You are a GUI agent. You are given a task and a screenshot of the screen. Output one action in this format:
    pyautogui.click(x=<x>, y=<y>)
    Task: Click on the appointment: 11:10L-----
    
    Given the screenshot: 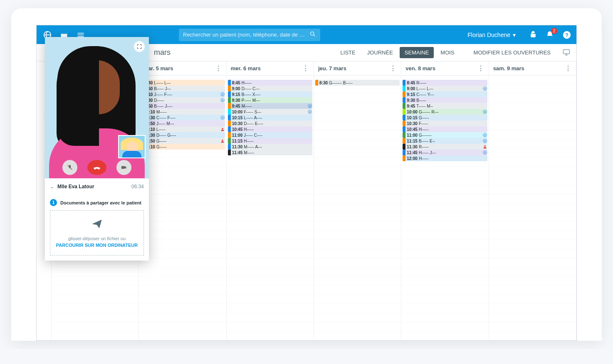 What is the action you would take?
    pyautogui.click(x=182, y=129)
    